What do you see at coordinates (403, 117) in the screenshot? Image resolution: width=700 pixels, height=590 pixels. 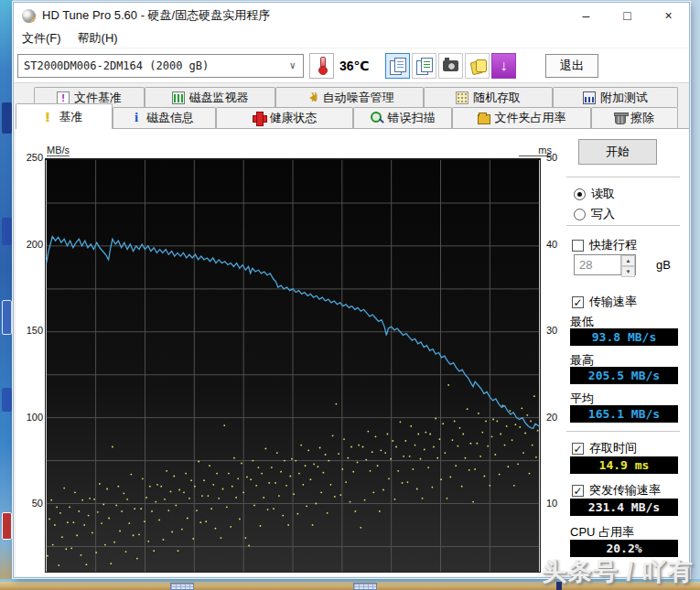 I see `tab-error-scan: 错误扫描` at bounding box center [403, 117].